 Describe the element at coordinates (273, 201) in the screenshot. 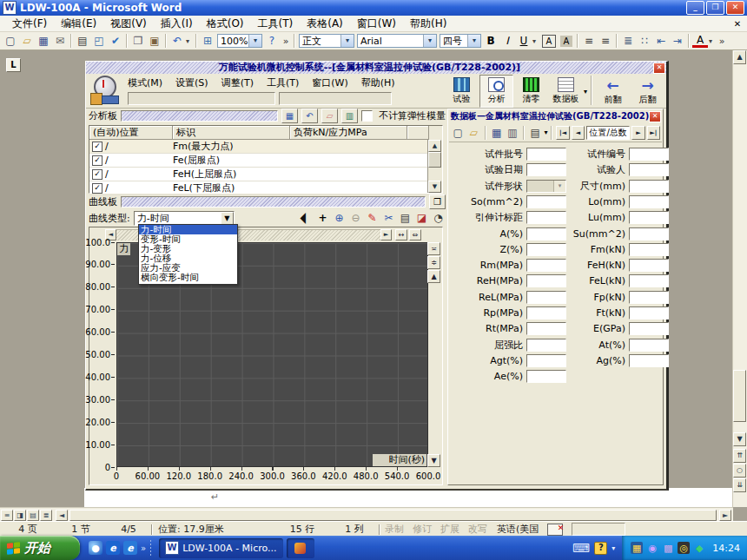

I see `panel-grip` at that location.